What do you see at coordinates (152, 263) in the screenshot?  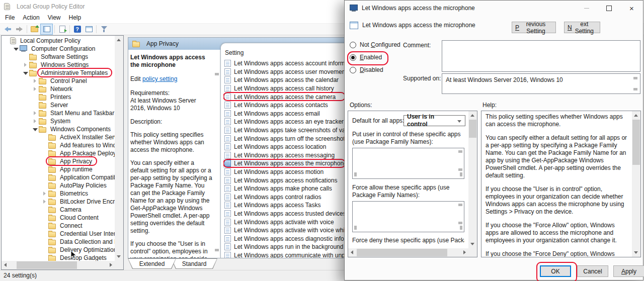 I see `tab-extended: Extended` at bounding box center [152, 263].